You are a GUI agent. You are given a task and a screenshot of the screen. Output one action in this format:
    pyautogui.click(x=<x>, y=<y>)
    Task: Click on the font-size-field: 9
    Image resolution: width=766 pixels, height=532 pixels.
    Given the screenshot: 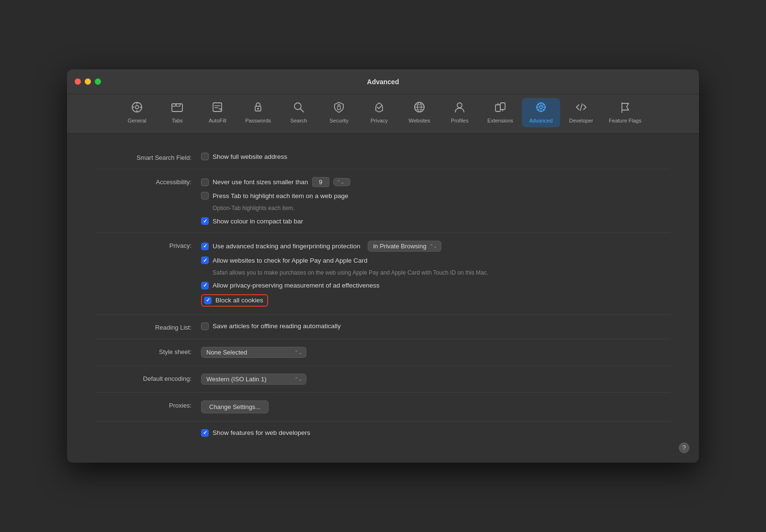 What is the action you would take?
    pyautogui.click(x=321, y=182)
    